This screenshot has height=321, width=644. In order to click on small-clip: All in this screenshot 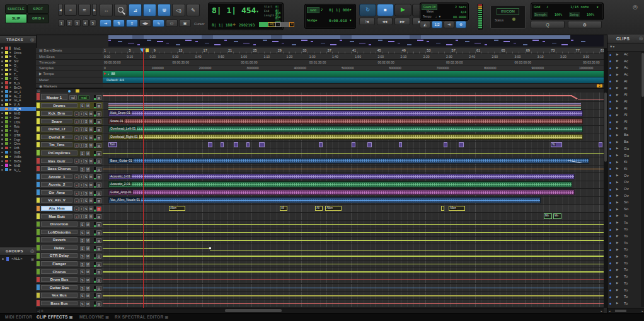, I will do `click(319, 209)`.